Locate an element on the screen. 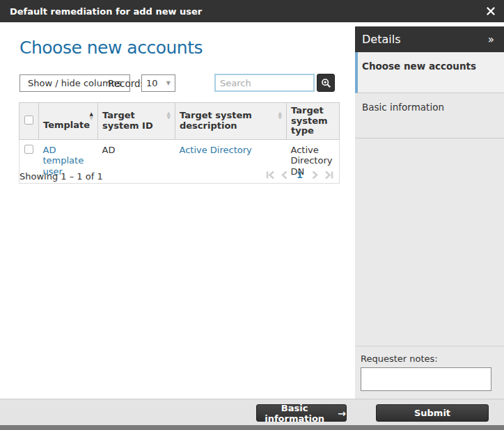 The width and height of the screenshot is (504, 430). records-value: 10 is located at coordinates (156, 83).